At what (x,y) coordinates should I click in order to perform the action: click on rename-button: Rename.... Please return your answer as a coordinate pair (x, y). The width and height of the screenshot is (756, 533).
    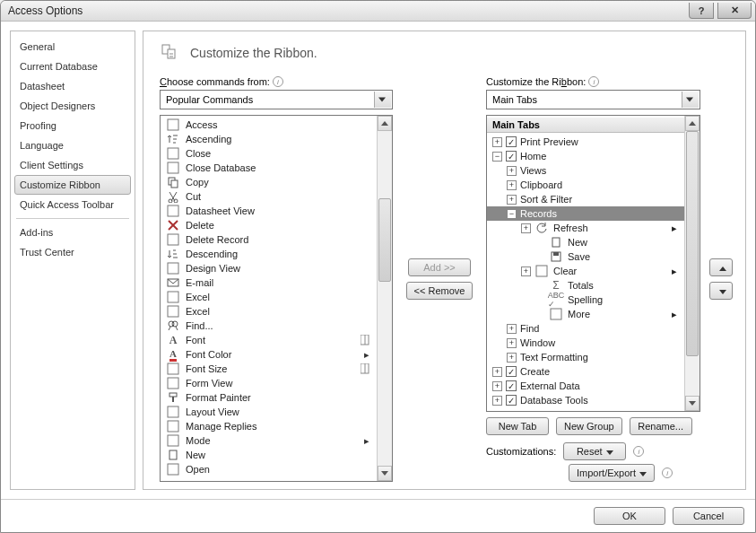
    Looking at the image, I should click on (661, 426).